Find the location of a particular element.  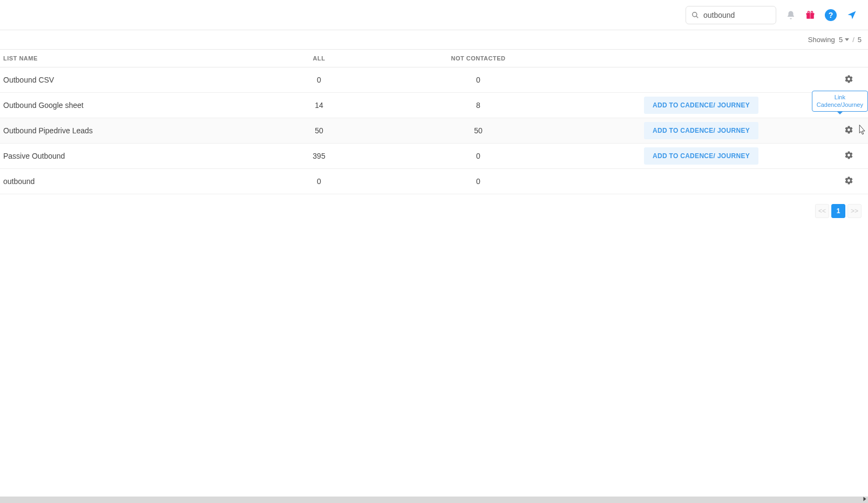

cursor-icon is located at coordinates (862, 131).